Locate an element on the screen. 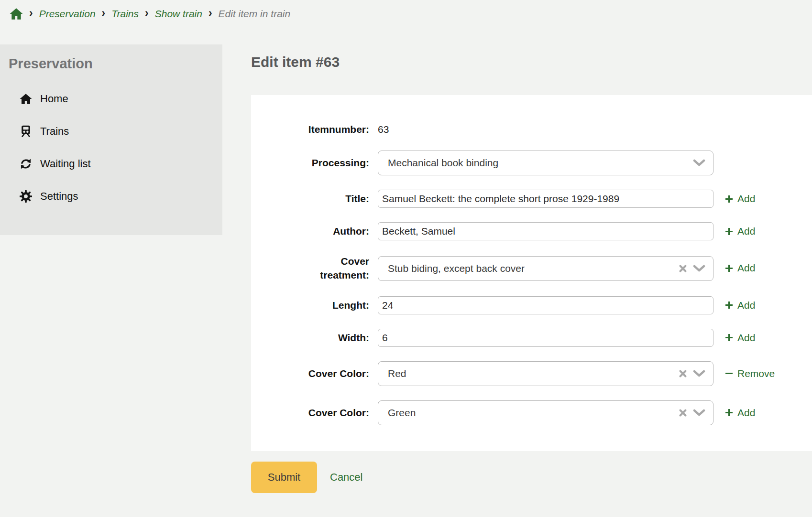 This screenshot has width=812, height=517. add-width-link: Add is located at coordinates (740, 338).